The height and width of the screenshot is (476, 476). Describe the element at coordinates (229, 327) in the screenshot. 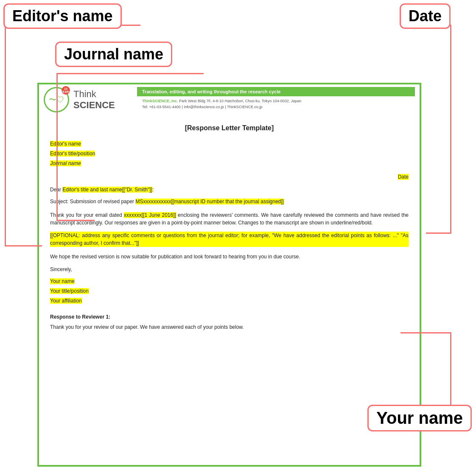

I see `reviewer-thanks: Thank you for your review of our paper. …` at that location.